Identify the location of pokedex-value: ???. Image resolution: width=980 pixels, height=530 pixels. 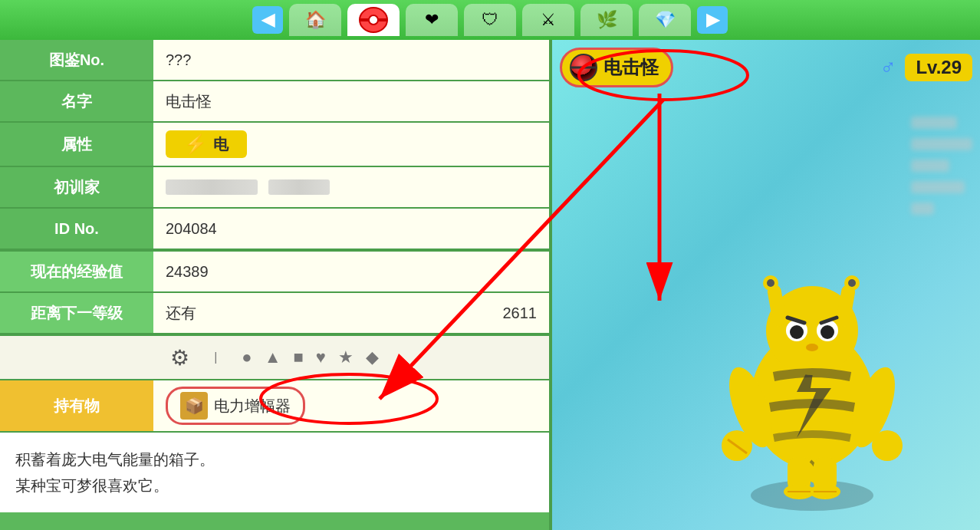
(351, 60).